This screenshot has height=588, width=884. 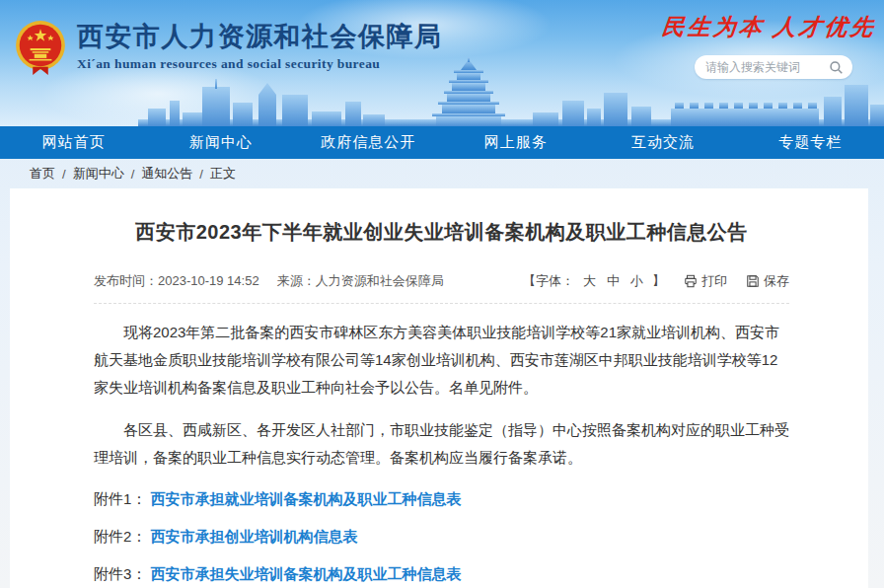 I want to click on attachment-row: 附件1： 西安市承担就业培训备案机构及职业工种信息表, so click(x=442, y=499).